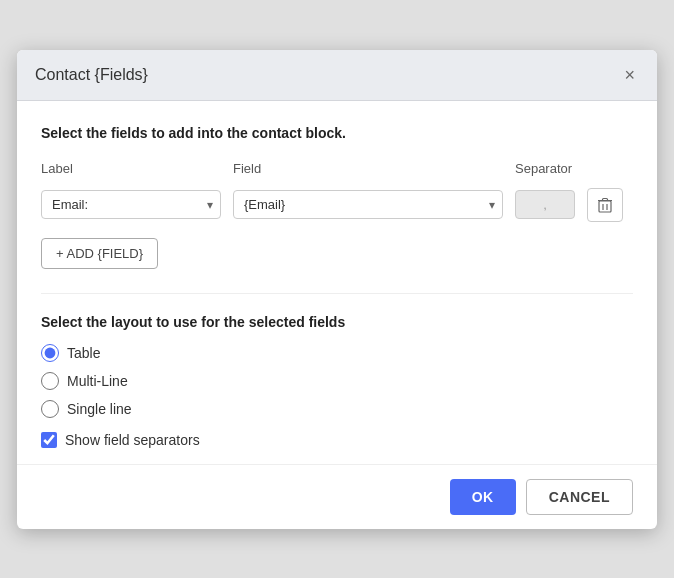  What do you see at coordinates (337, 322) in the screenshot?
I see `layout-section-title: Select the layout to use for the selecte…` at bounding box center [337, 322].